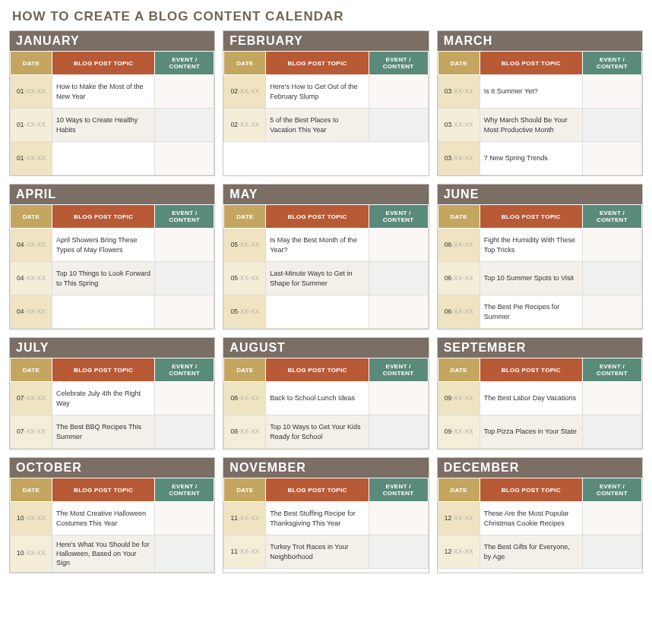 The width and height of the screenshot is (652, 644). Describe the element at coordinates (540, 257) in the screenshot. I see `month-card: JUNEDATEBLOG POST TOPICEVENT / CONTENT06…` at that location.